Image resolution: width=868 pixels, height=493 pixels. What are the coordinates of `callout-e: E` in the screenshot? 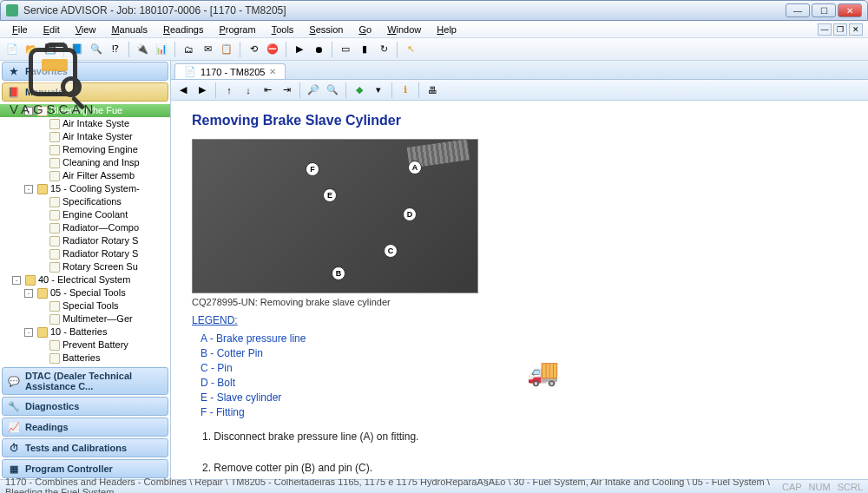 It's located at (330, 195).